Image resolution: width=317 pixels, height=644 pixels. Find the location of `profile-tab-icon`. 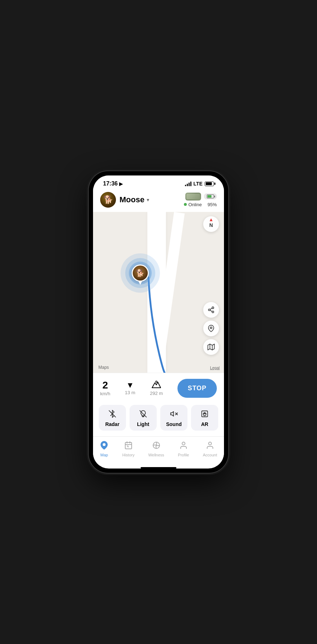

profile-tab-icon is located at coordinates (184, 446).